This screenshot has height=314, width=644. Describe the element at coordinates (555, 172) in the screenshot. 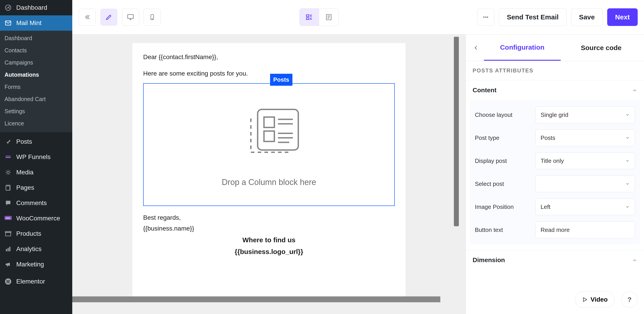

I see `section-content-body: Choose layout Single grid Post type Post…` at that location.